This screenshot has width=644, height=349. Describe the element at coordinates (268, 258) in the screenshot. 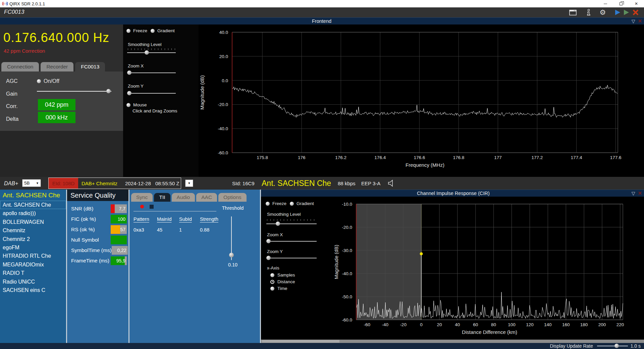

I see `cir-zoomy-thumb` at that location.